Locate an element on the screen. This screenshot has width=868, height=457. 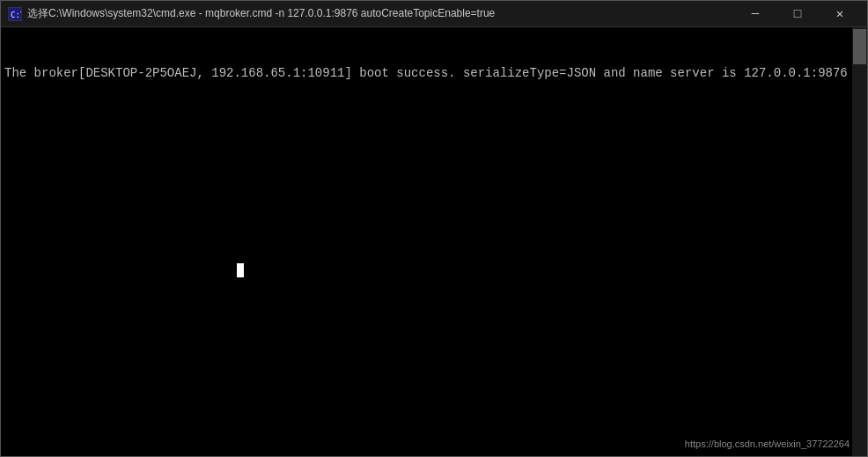
svg-text: C:\ is located at coordinates (16, 15).